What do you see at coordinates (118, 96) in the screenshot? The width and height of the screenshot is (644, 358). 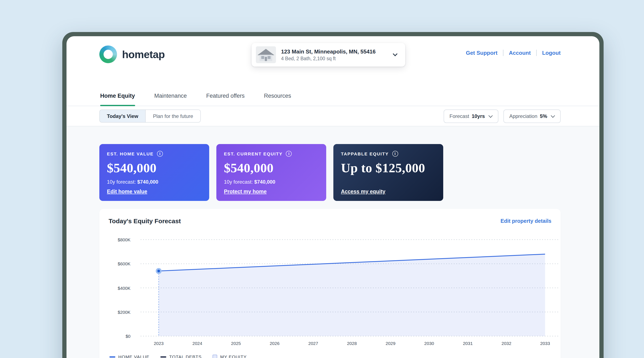 I see `tab-home-equity: Home Equity` at bounding box center [118, 96].